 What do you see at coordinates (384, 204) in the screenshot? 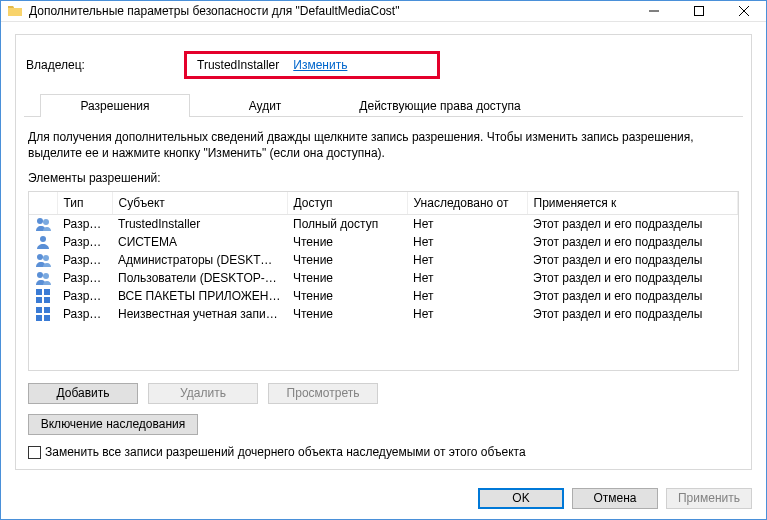
I see `table-header: Тип Субъект Доступ Унаследовано от Приме…` at bounding box center [384, 204].